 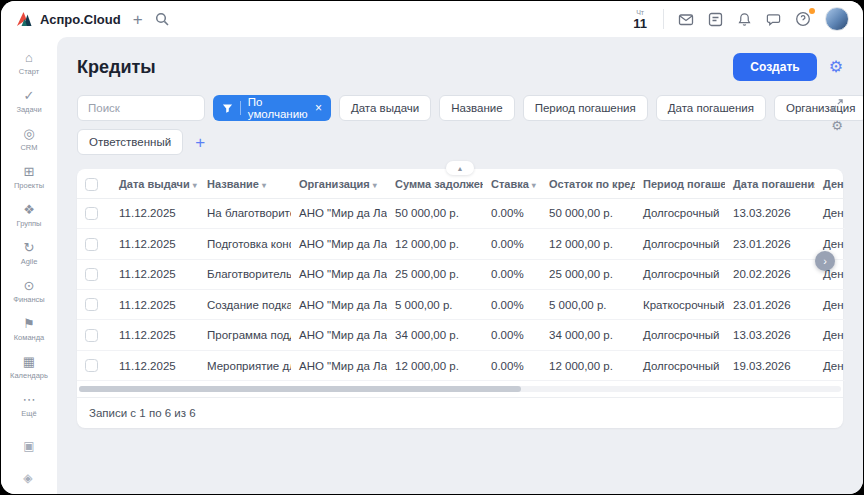 What do you see at coordinates (339, 184) in the screenshot?
I see `column-header: Организация▾` at bounding box center [339, 184].